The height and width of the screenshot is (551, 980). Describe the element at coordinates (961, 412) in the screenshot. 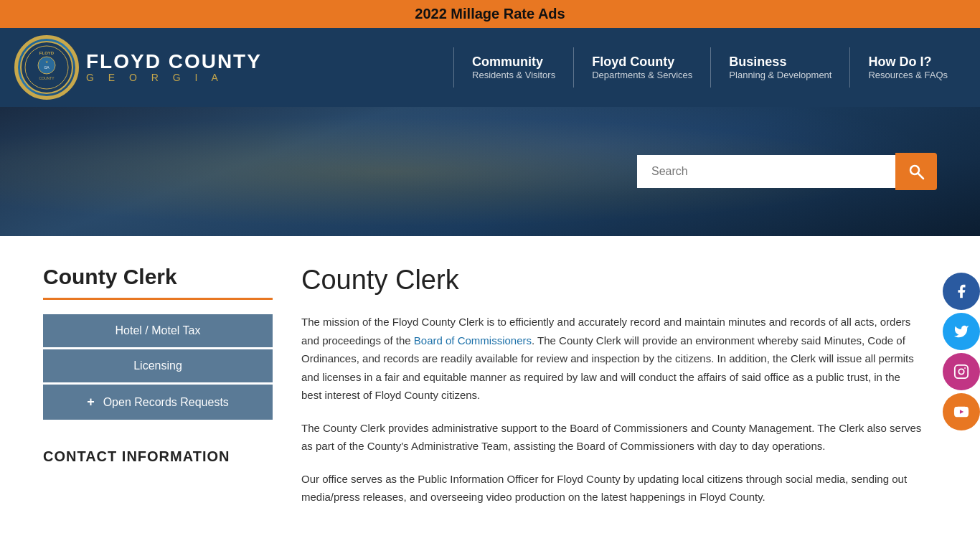

I see `youtube-icon` at that location.